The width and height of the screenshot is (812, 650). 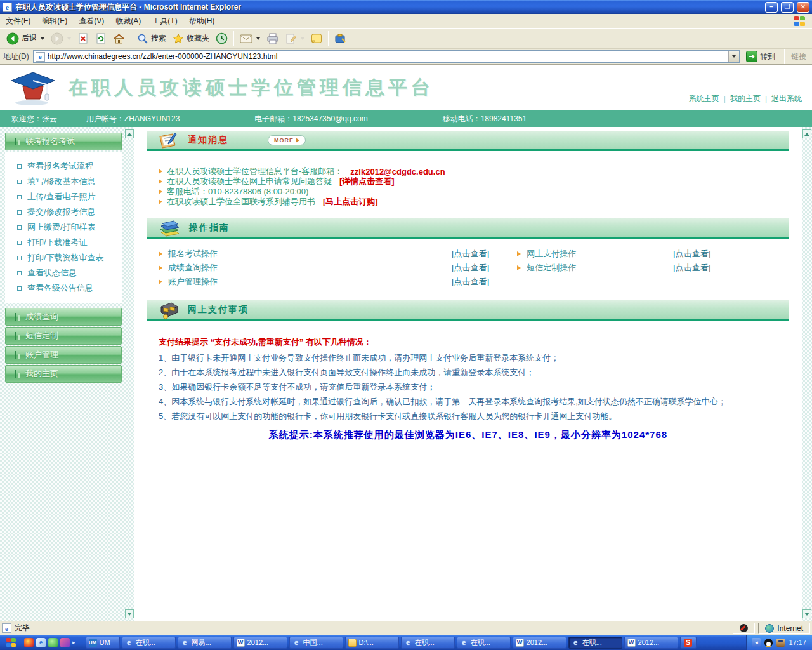 I want to click on print-button, so click(x=273, y=39).